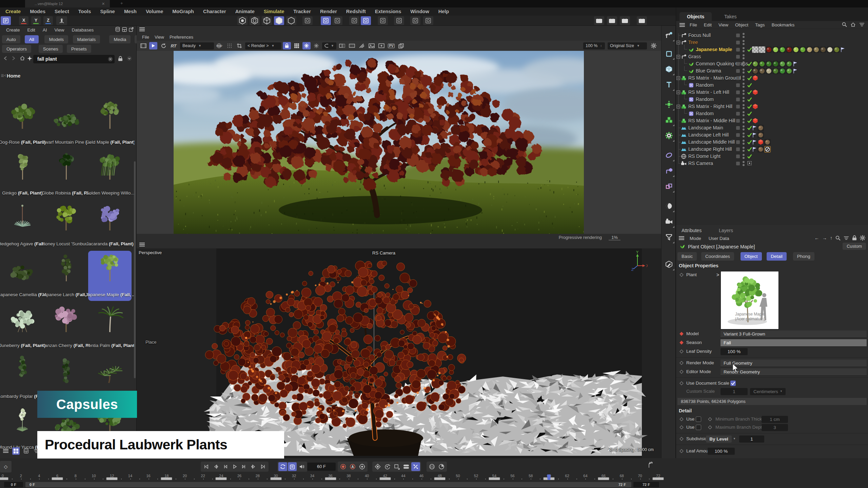 This screenshot has width=868, height=488. What do you see at coordinates (654, 46) in the screenshot?
I see `rv-settings-gear-icon` at bounding box center [654, 46].